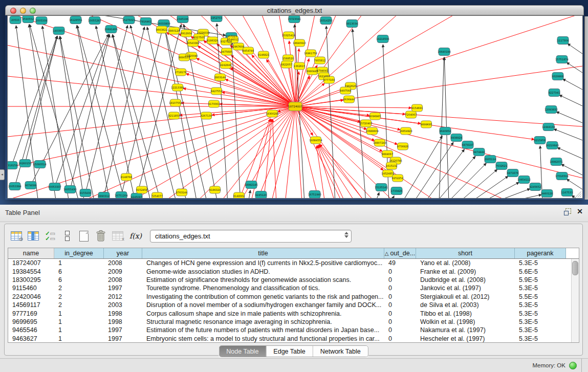 The height and width of the screenshot is (372, 588). Describe the element at coordinates (123, 253) in the screenshot. I see `column-header-year: year` at that location.